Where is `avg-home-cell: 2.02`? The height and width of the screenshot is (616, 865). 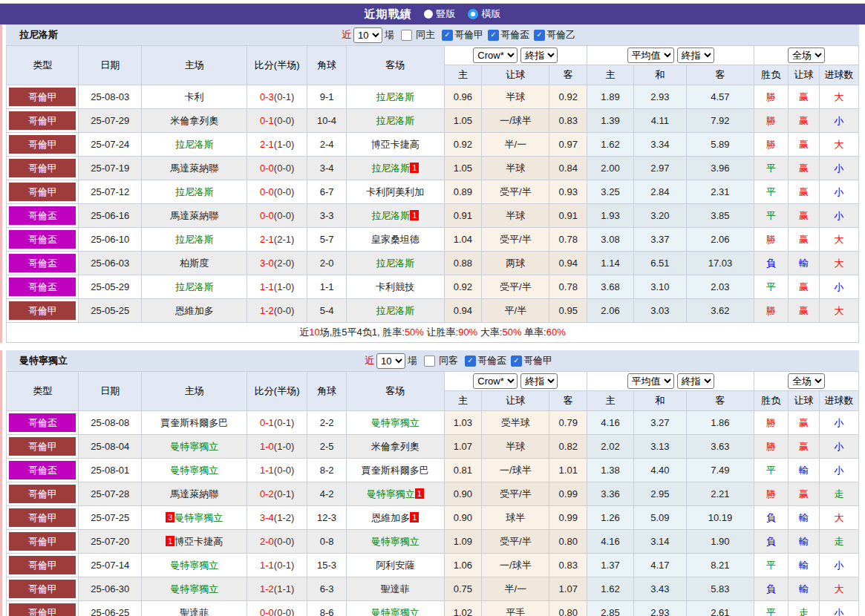
avg-home-cell: 2.02 is located at coordinates (610, 447).